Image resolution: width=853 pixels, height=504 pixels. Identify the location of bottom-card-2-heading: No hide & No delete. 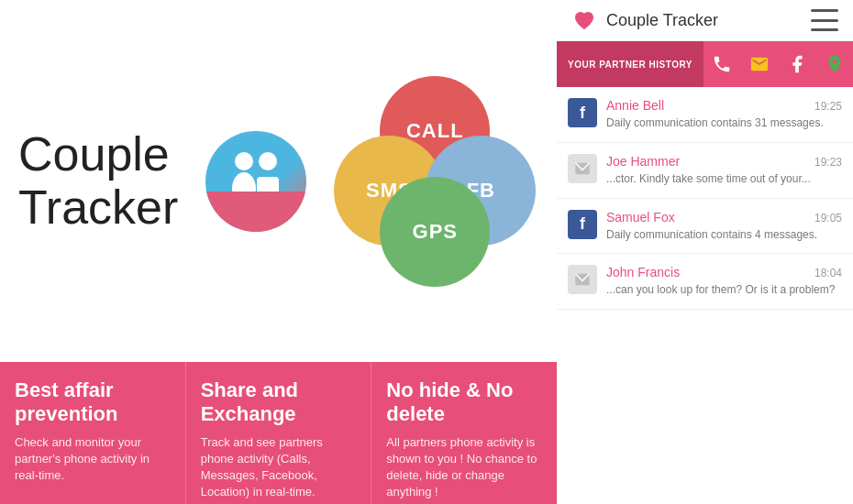
(464, 403).